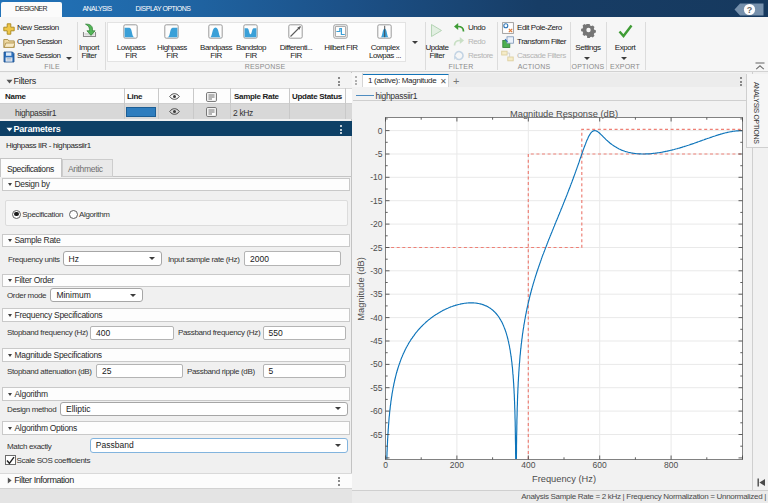 The height and width of the screenshot is (503, 768). I want to click on svg-text: -25, so click(376, 248).